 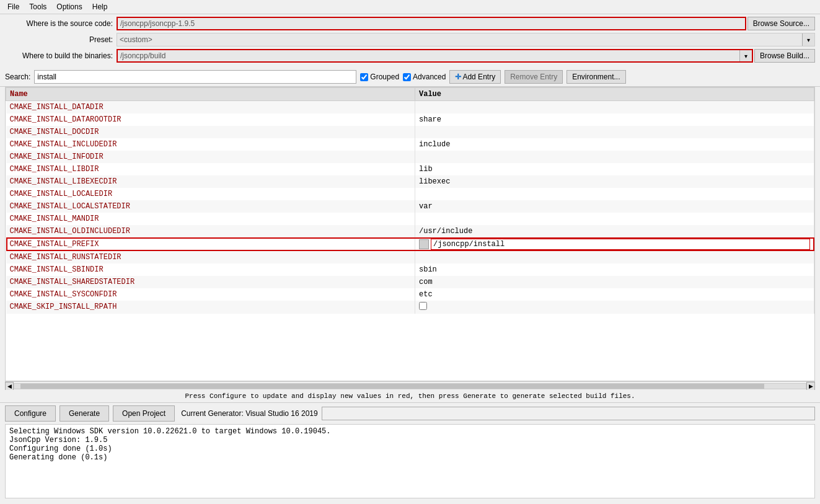 What do you see at coordinates (195, 77) in the screenshot?
I see `search-input` at bounding box center [195, 77].